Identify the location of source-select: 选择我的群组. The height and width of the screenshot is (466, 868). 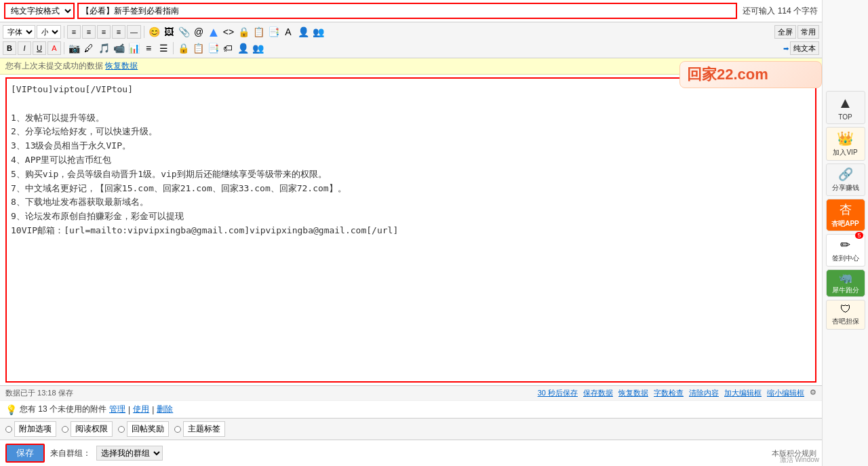
(130, 453).